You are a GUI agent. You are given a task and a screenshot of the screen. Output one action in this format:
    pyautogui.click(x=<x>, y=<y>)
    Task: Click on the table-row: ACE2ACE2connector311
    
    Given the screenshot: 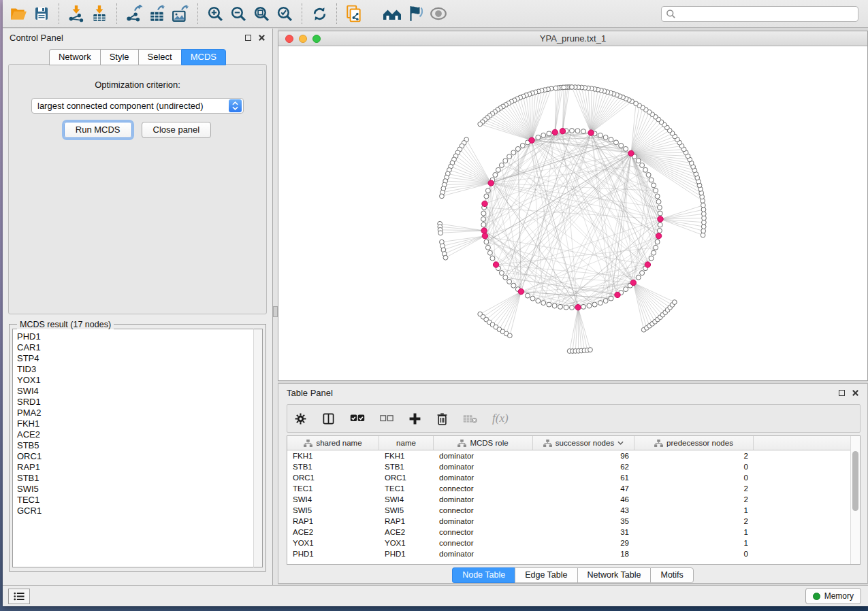 What is the action you would take?
    pyautogui.click(x=573, y=532)
    